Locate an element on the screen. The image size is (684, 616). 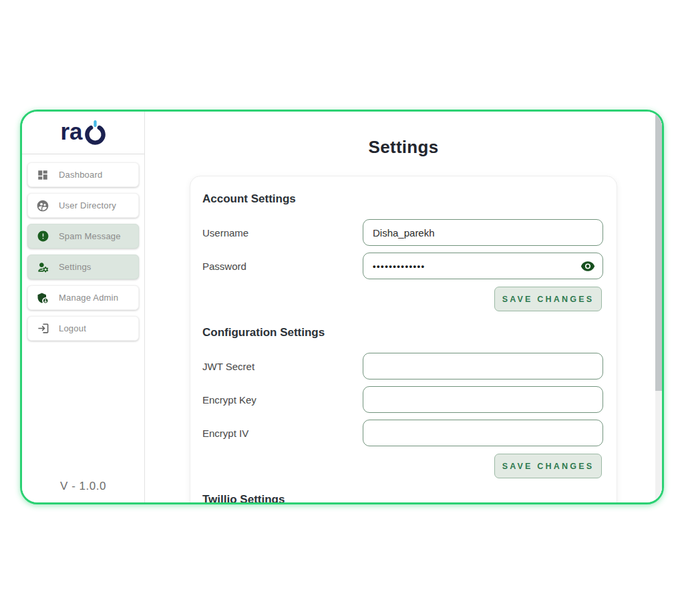
jwt-secret-row: JWT Secret is located at coordinates (402, 366).